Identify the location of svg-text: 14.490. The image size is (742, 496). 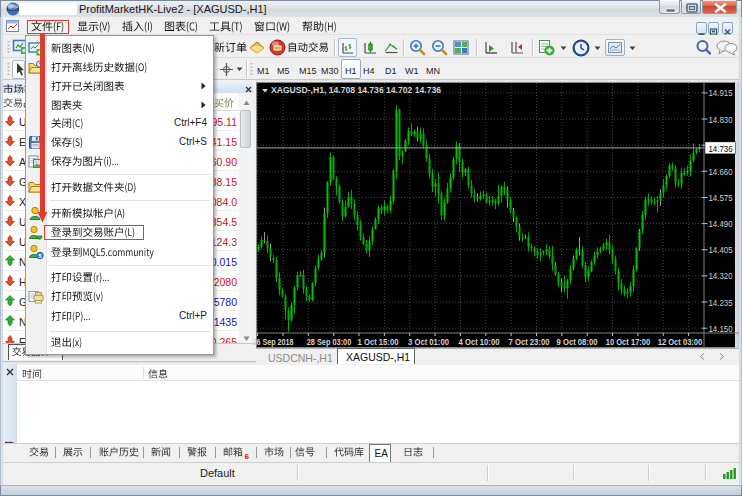
(721, 224).